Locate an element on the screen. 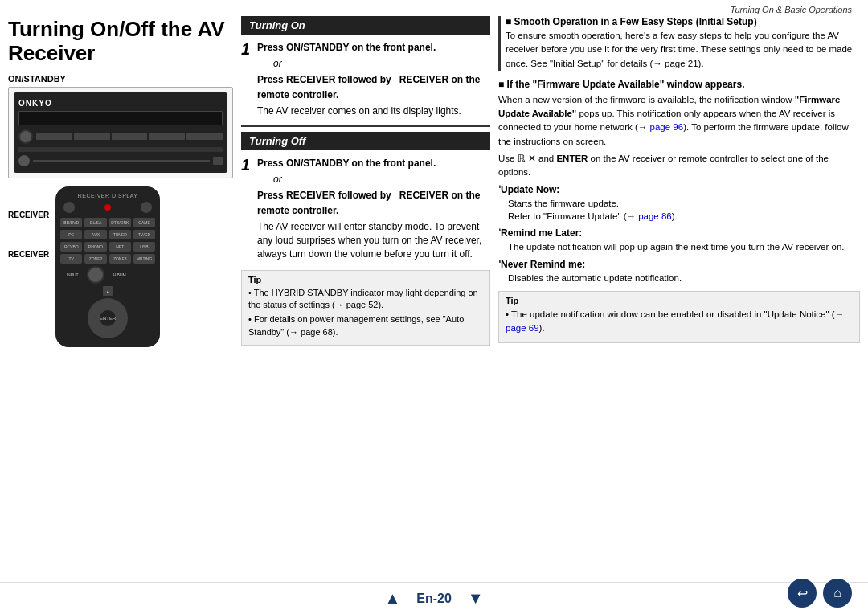 The height and width of the screenshot is (614, 868). step1-off-press2: Press RECEIVER followed by RECEIVER on t… is located at coordinates (374, 196).